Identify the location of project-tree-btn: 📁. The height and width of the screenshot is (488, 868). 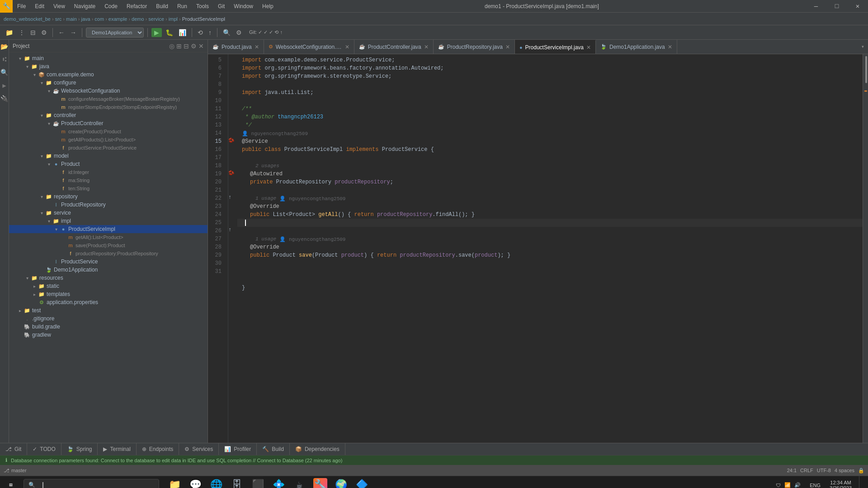
(9, 33).